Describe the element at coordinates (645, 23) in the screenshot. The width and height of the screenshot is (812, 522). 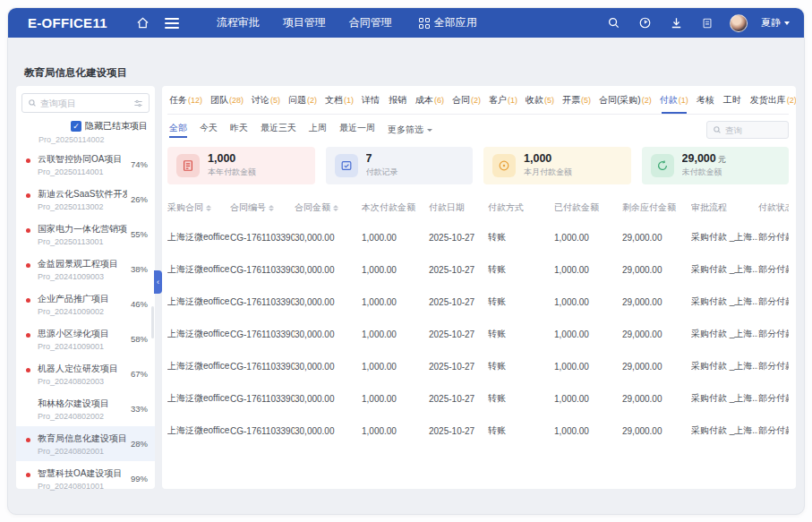
I see `clock-icon` at that location.